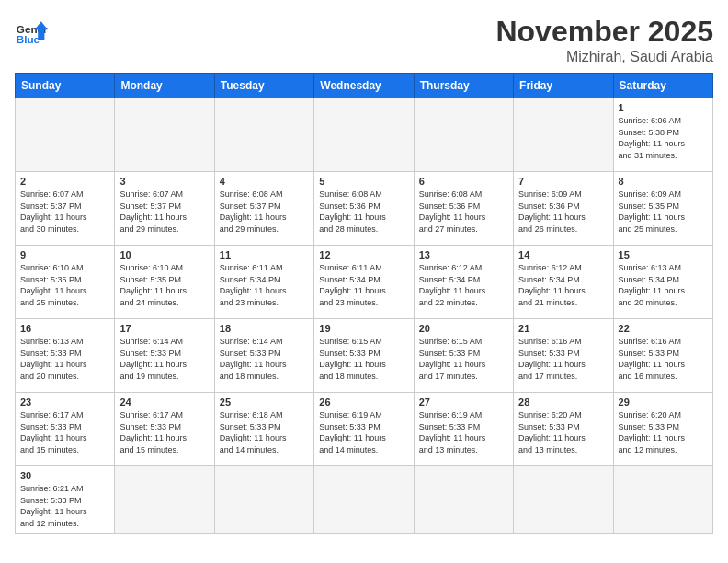  What do you see at coordinates (165, 209) in the screenshot?
I see `table-row: 3Sunrise: 6:07 AM Sunset: 5:37 PM Daylig…` at bounding box center [165, 209].